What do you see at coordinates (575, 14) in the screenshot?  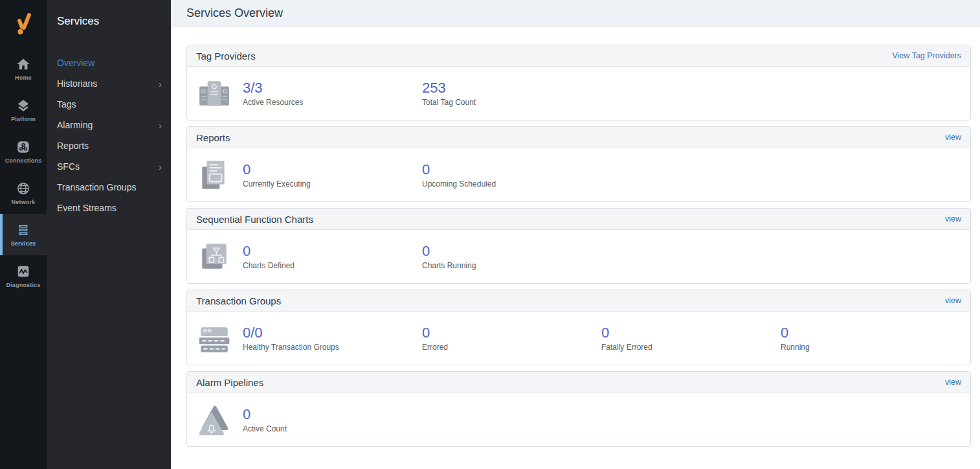 I see `page-header: Services Overview` at bounding box center [575, 14].